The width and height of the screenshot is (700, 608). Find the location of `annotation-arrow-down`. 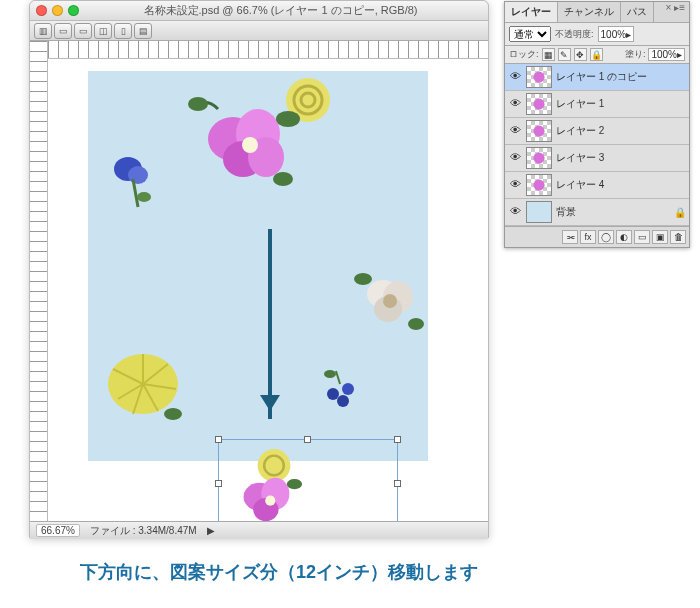

annotation-arrow-down is located at coordinates (270, 324).